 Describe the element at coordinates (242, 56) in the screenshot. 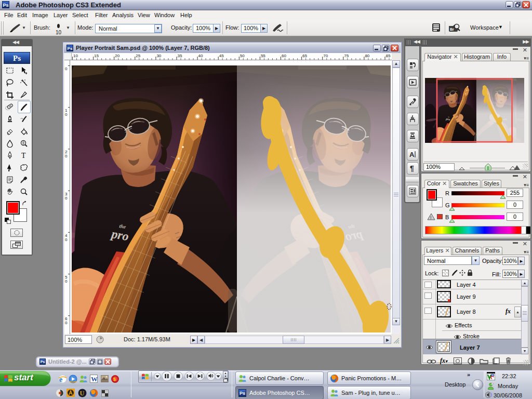

I see `svg-text: 50` at that location.